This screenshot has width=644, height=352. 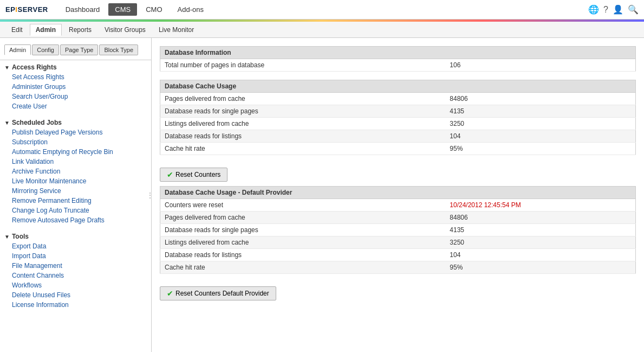 What do you see at coordinates (119, 50) in the screenshot?
I see `sidebar-tab-block-type: Block Type` at bounding box center [119, 50].